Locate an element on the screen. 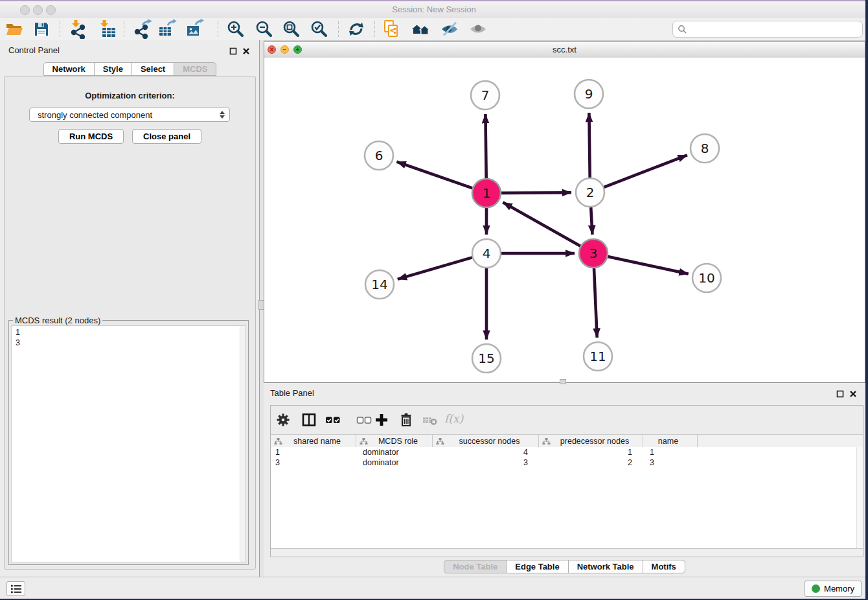 Image resolution: width=868 pixels, height=600 pixels. column-header-shared-name: shared name is located at coordinates (314, 441).